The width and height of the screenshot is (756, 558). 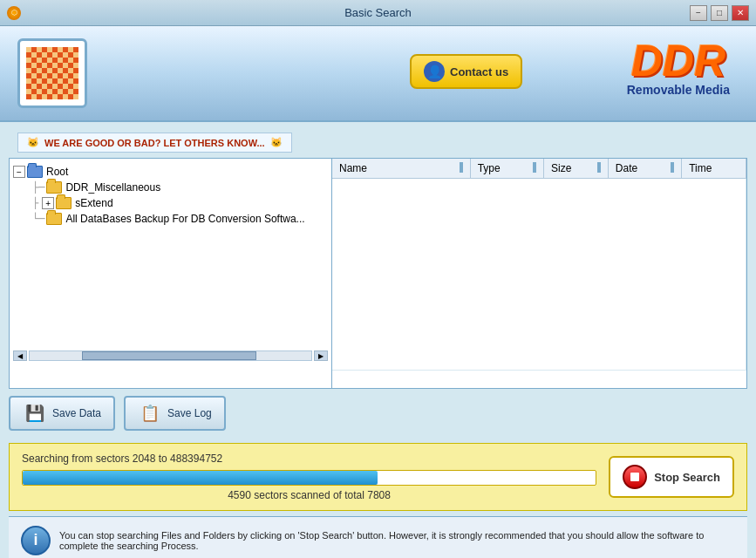 What do you see at coordinates (576, 169) in the screenshot?
I see `col-size: Size` at bounding box center [576, 169].